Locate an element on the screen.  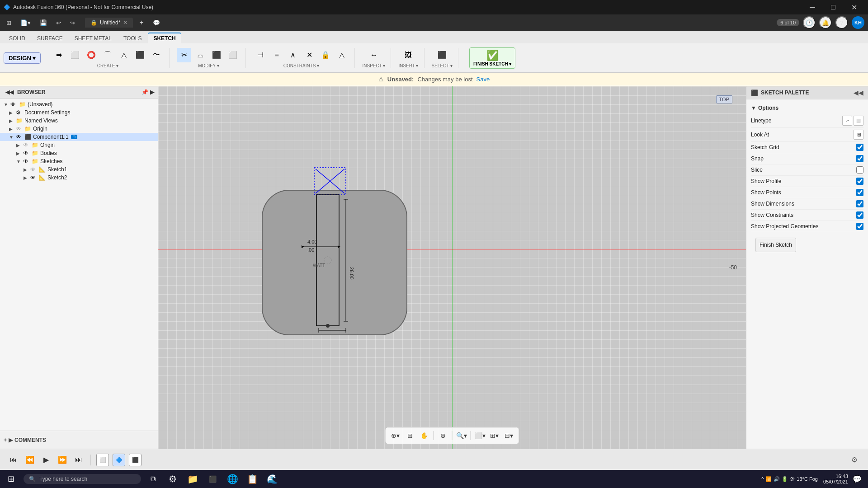
play-button: ▶ is located at coordinates (46, 460).